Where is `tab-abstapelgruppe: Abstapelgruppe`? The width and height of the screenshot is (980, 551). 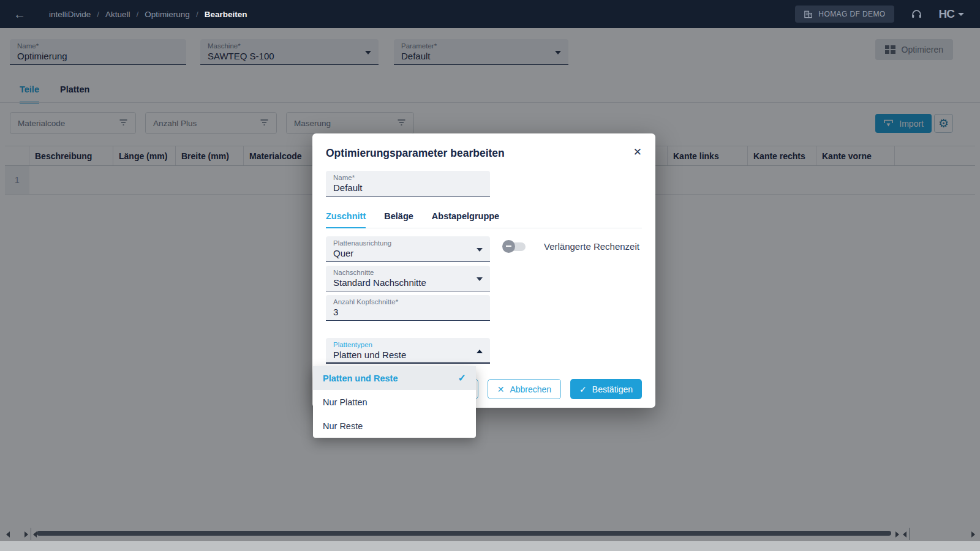
tab-abstapelgruppe: Abstapelgruppe is located at coordinates (466, 219).